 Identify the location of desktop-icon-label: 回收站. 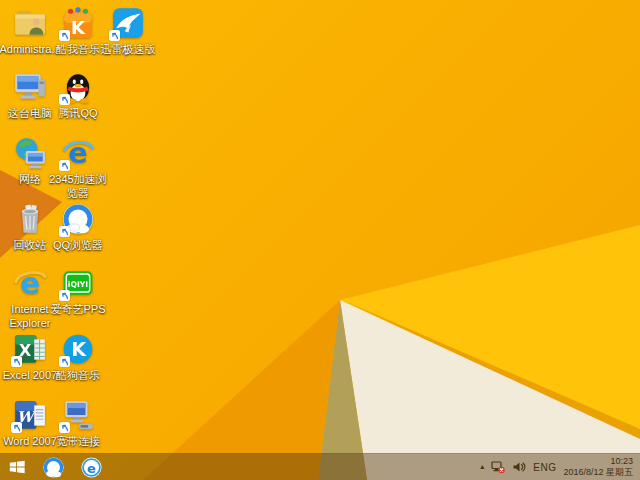
(30, 246).